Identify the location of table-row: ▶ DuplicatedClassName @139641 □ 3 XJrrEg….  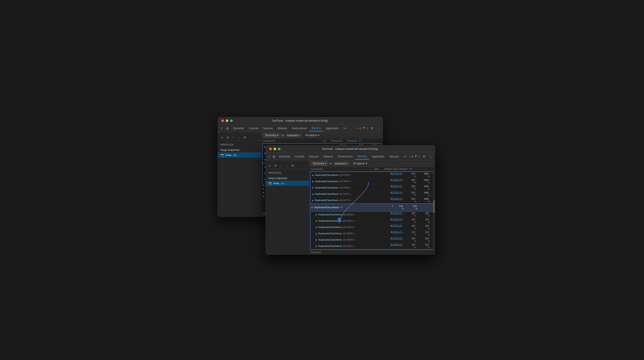
(372, 221).